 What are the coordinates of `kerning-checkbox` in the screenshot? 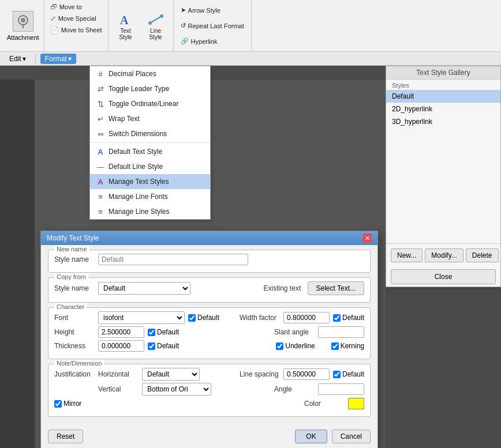 It's located at (335, 346).